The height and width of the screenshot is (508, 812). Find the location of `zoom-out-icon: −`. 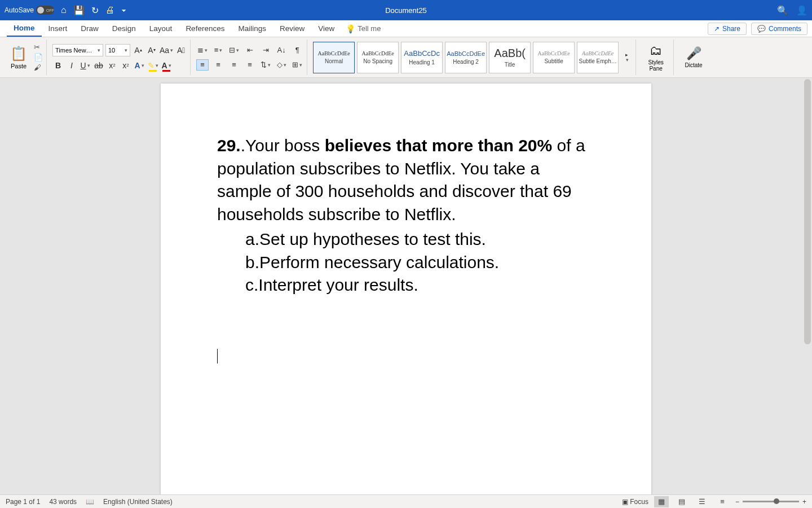

zoom-out-icon: − is located at coordinates (738, 502).